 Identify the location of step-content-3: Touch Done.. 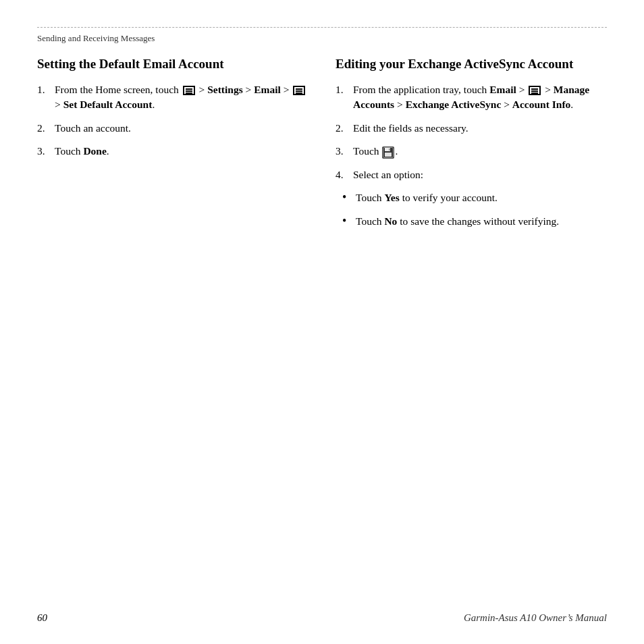
(182, 151).